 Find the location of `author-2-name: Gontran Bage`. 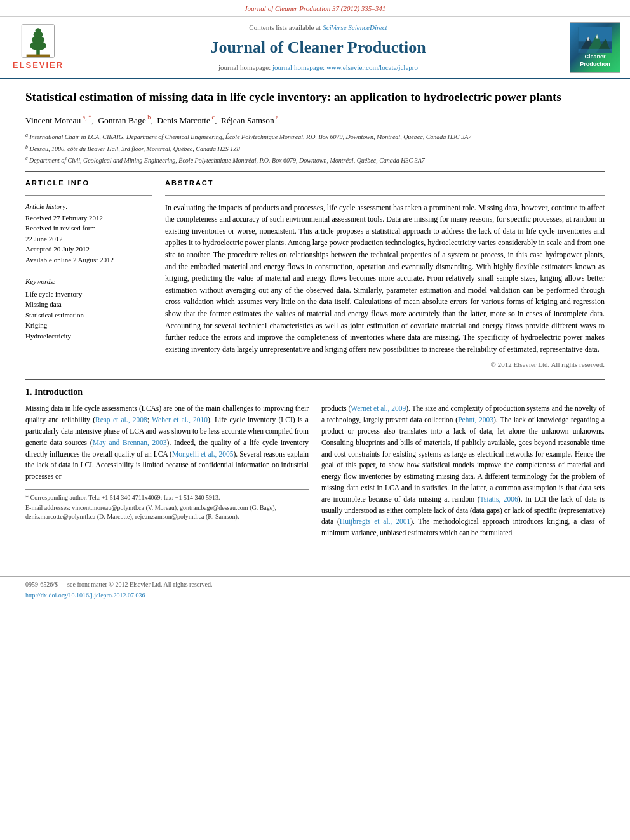

author-2-name: Gontran Bage is located at coordinates (122, 119).